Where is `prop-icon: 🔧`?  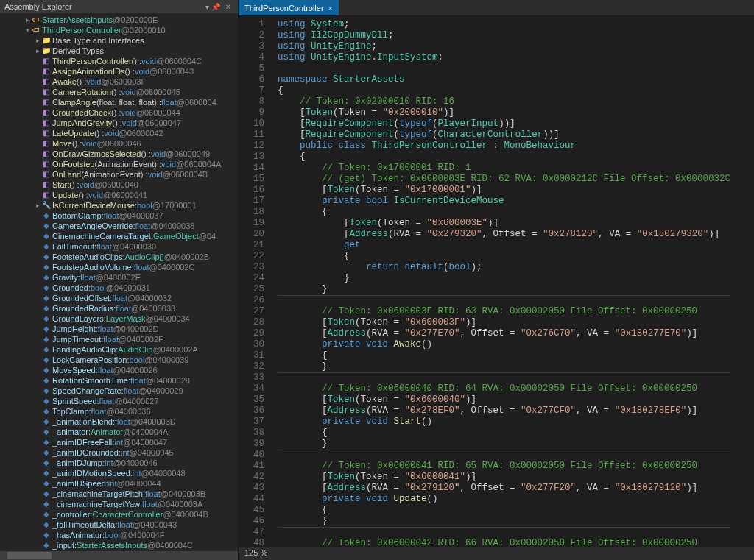
prop-icon: 🔧 is located at coordinates (46, 205).